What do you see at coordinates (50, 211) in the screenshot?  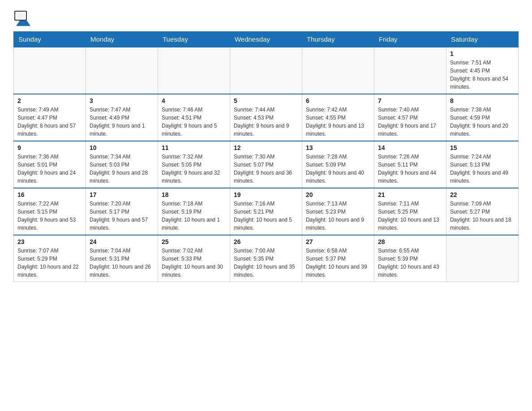 I see `calendar-cell: 16Sunrise: 7:22 AMSunset: 5:15 PMDayligh…` at bounding box center [50, 211].